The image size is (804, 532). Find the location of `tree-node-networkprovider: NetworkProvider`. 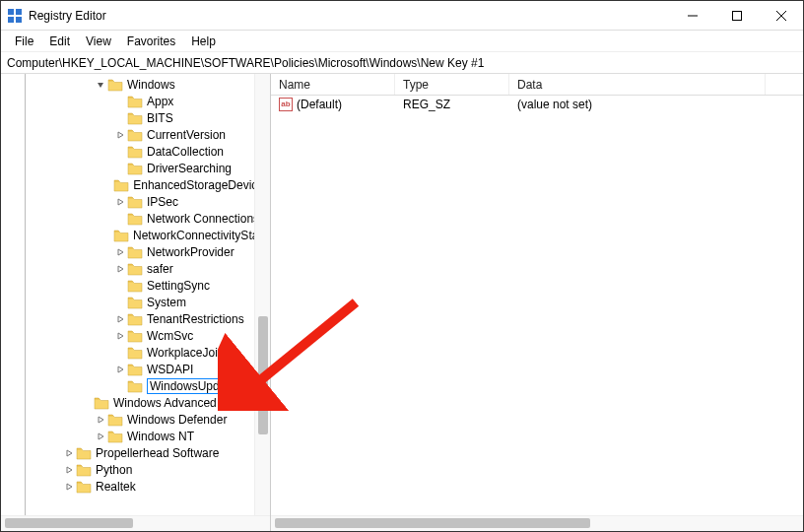

tree-node-networkprovider: NetworkProvider is located at coordinates (136, 252).